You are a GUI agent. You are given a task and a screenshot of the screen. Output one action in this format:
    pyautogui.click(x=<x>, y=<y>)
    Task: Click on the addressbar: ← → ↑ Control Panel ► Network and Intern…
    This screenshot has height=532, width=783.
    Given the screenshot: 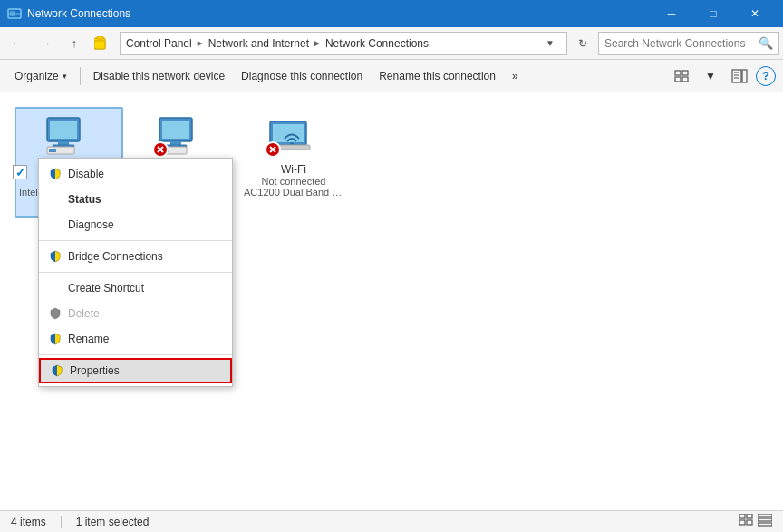 What is the action you would take?
    pyautogui.click(x=392, y=44)
    